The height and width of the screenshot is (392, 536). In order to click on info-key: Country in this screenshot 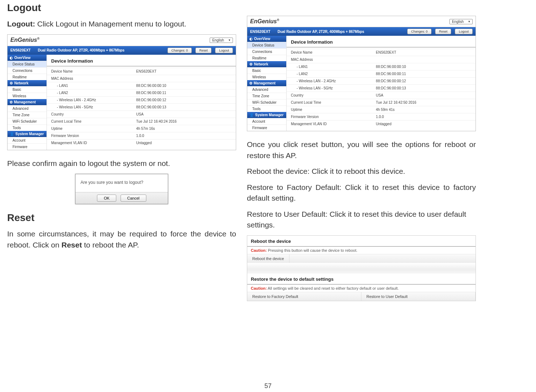, I will do `click(329, 95)`.